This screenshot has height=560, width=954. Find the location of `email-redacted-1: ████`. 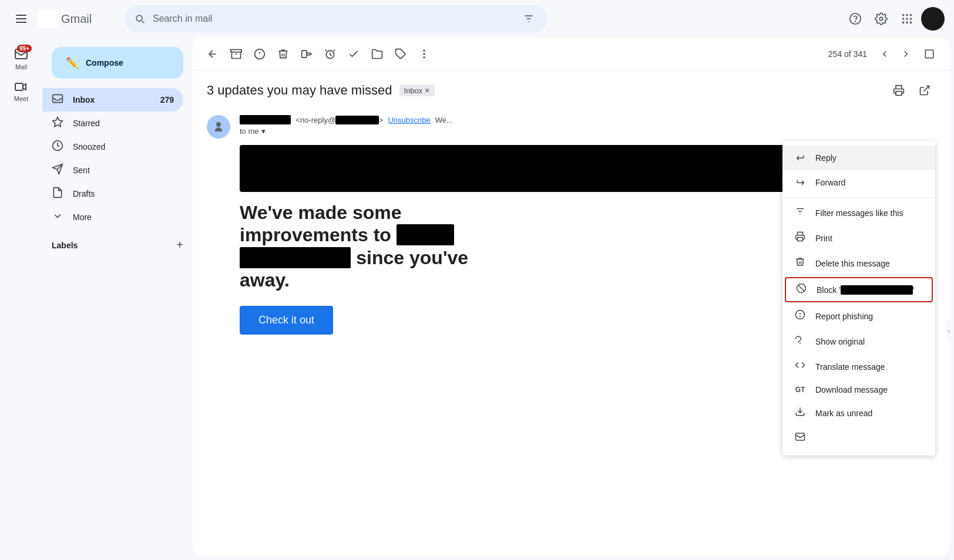

email-redacted-1: ████ is located at coordinates (425, 235).